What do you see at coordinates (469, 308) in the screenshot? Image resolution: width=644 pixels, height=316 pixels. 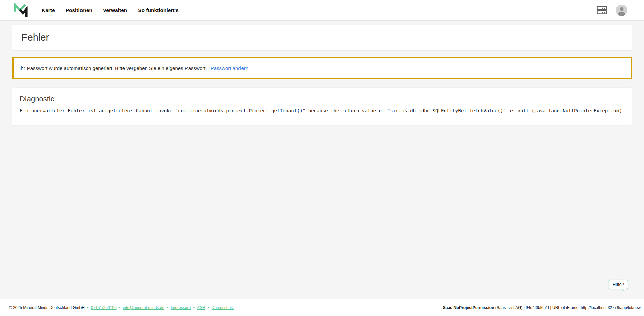 I see `session-permission: Saas NoProjectPermission` at bounding box center [469, 308].